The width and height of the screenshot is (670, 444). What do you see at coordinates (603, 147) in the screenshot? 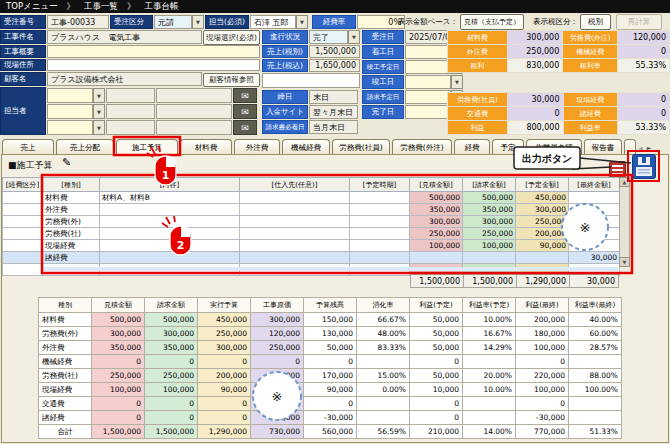
I see `tab-houkokusho: 報告書` at bounding box center [603, 147].